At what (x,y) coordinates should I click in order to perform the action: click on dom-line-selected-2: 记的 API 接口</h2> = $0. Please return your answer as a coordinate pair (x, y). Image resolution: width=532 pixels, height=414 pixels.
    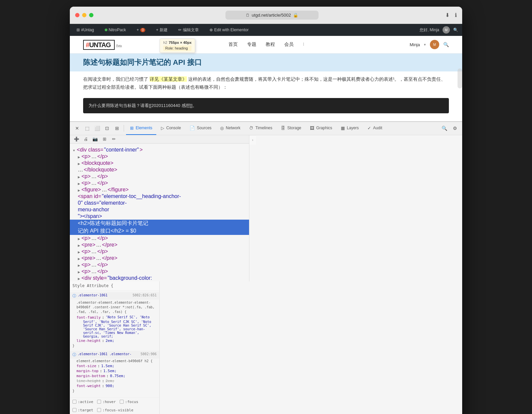
    Looking at the image, I should click on (160, 231).